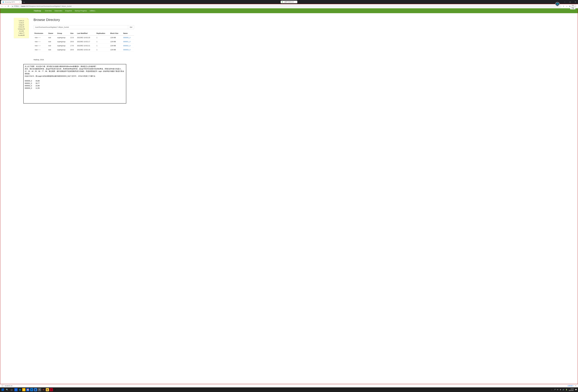  I want to click on sticky-line: 3,dog,33, so click(21, 25).